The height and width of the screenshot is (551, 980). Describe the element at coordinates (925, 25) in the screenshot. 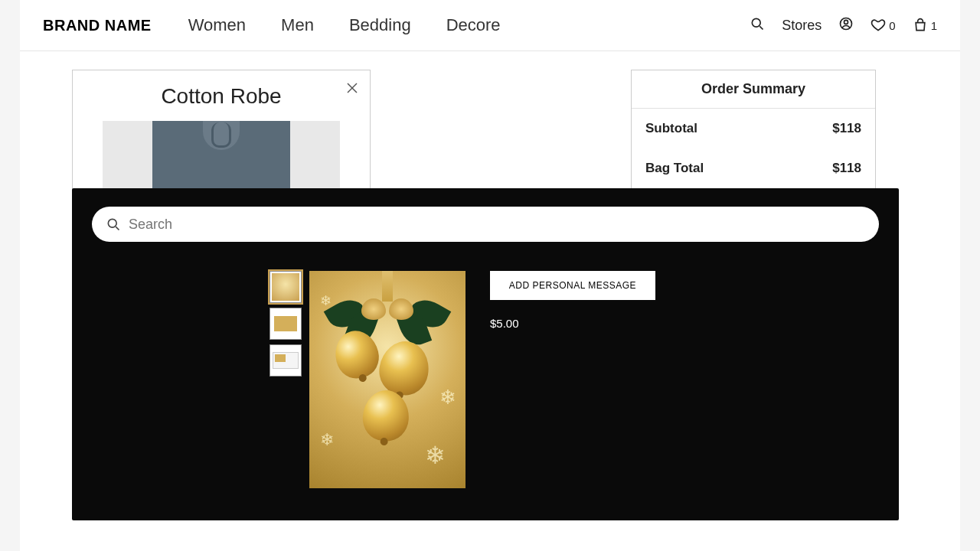

I see `bag-button: 1` at that location.